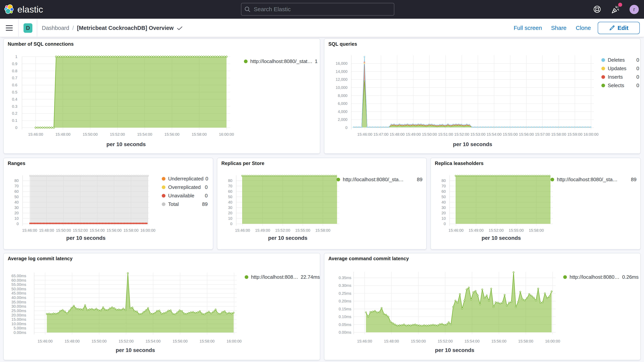 The width and height of the screenshot is (644, 362). What do you see at coordinates (381, 134) in the screenshot?
I see `svg-text: 15:47:00` at bounding box center [381, 134].